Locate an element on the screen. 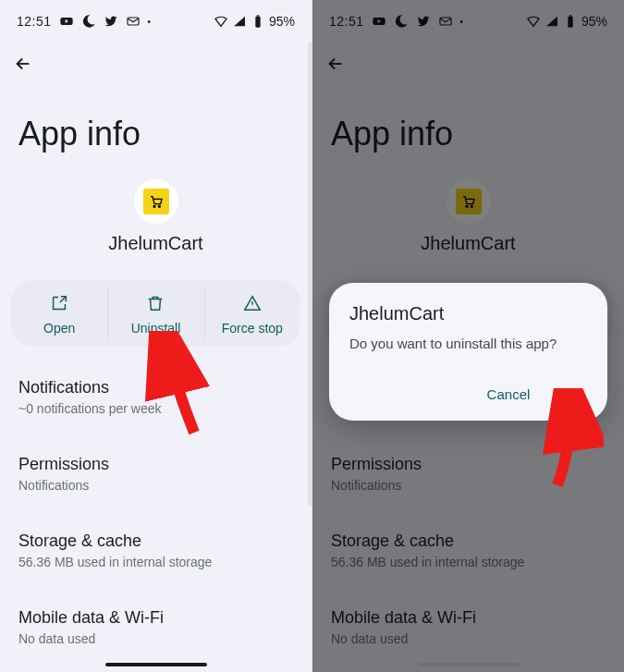 This screenshot has width=624, height=672. open-label: Open is located at coordinates (59, 328).